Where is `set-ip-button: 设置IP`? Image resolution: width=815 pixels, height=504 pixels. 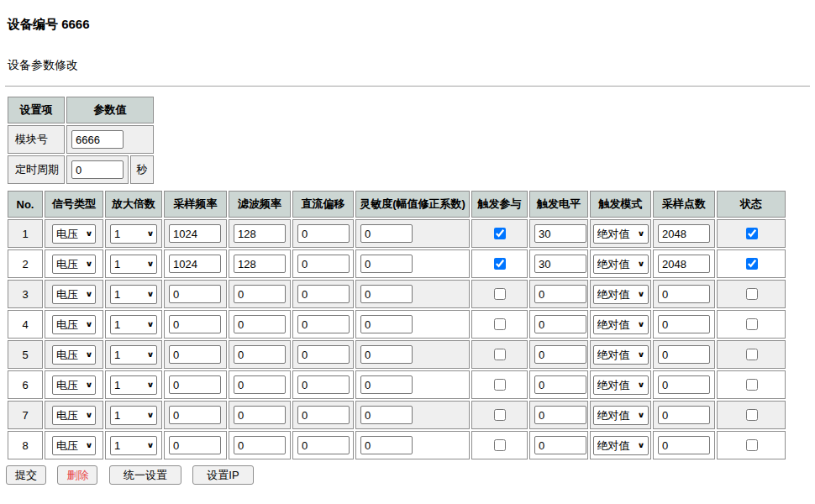 set-ip-button: 设置IP is located at coordinates (223, 475).